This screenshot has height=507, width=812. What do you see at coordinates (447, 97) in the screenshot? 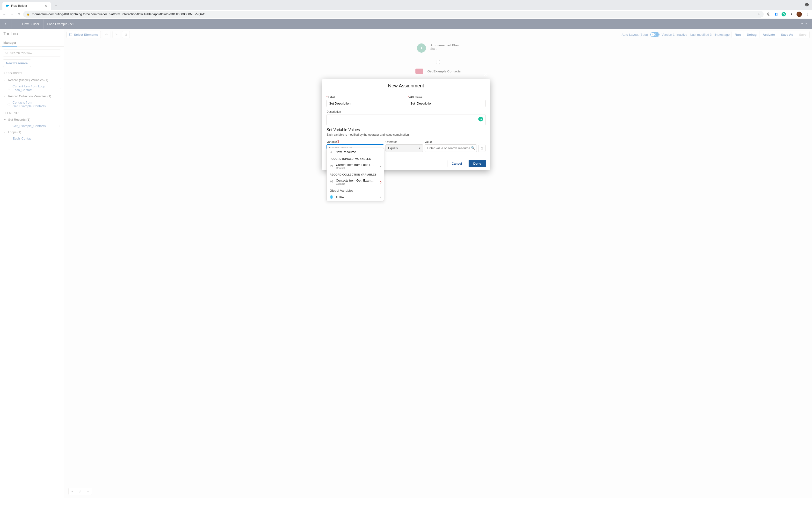
I see `api-name-field-label: *API Name` at bounding box center [447, 97].